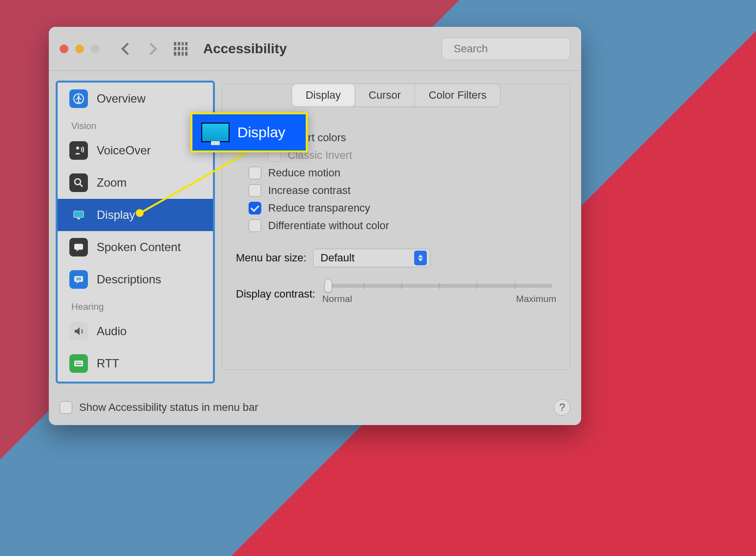 The width and height of the screenshot is (756, 556). Describe the element at coordinates (304, 173) in the screenshot. I see `option-label: Reduce motion` at that location.